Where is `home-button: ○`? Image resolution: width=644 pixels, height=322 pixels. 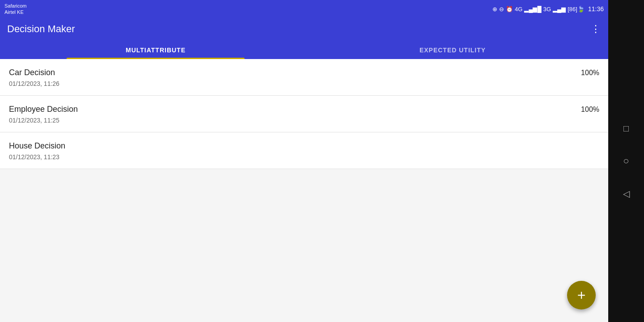
home-button: ○ is located at coordinates (626, 161).